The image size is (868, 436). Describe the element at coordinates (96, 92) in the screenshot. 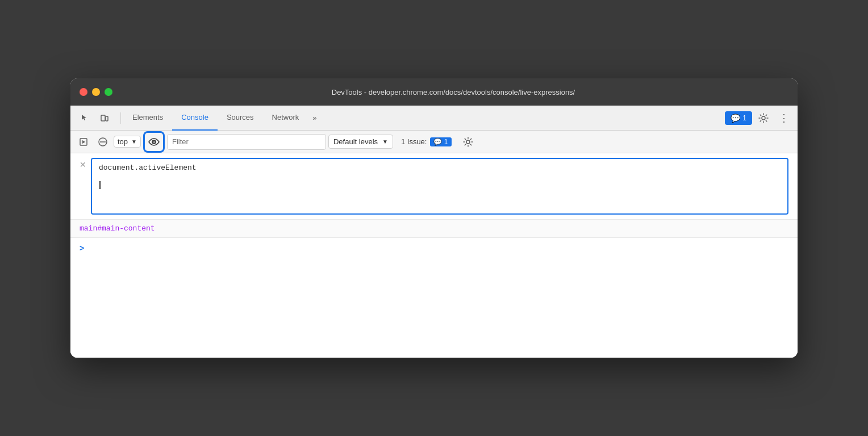

I see `traffic-lights` at that location.